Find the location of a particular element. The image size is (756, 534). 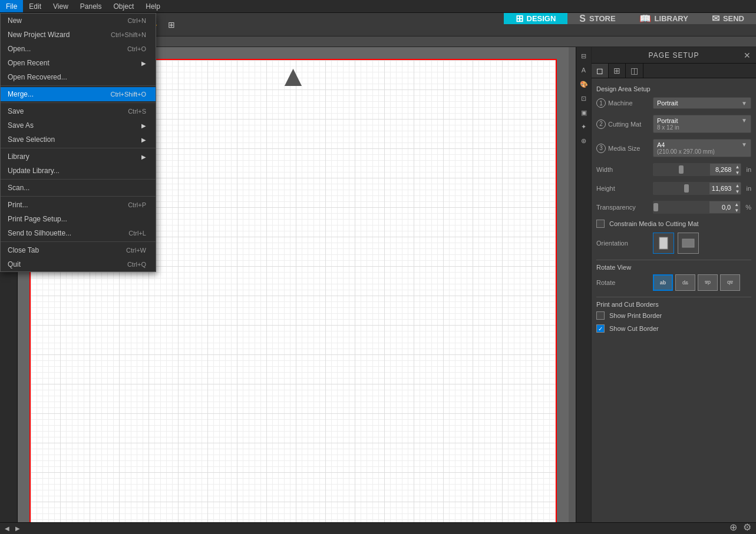

panel-close-button: ✕ is located at coordinates (747, 55).